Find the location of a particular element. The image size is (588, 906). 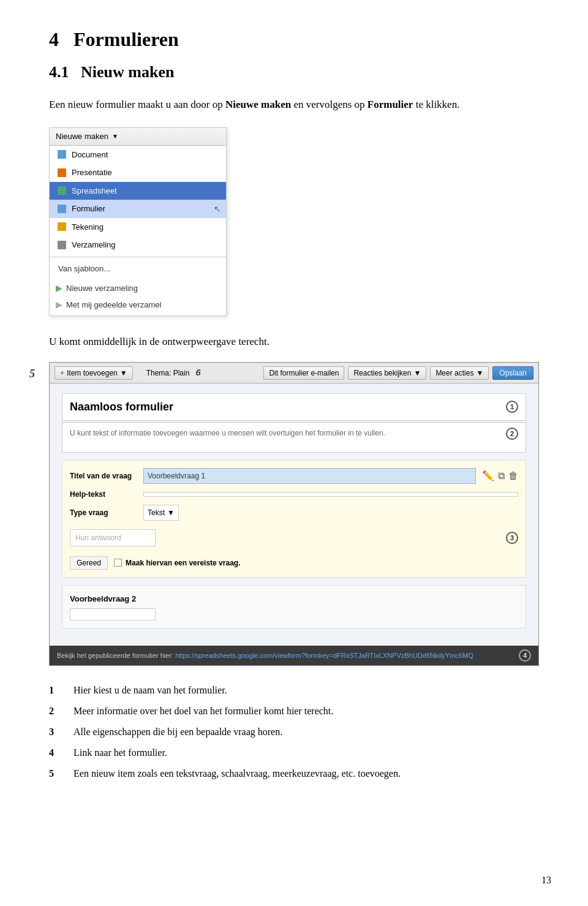

annotation-4-num: 4 is located at coordinates (56, 753).